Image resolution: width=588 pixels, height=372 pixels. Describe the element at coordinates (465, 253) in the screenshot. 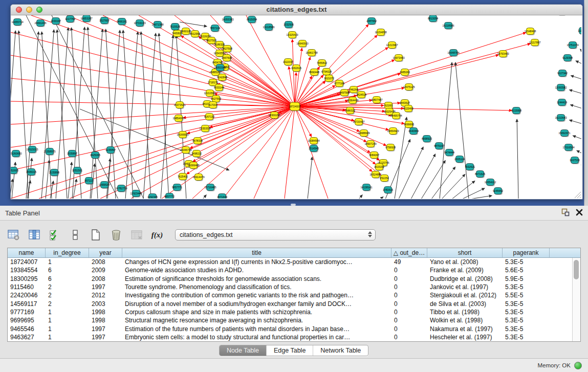

I see `column-header-short: short` at that location.